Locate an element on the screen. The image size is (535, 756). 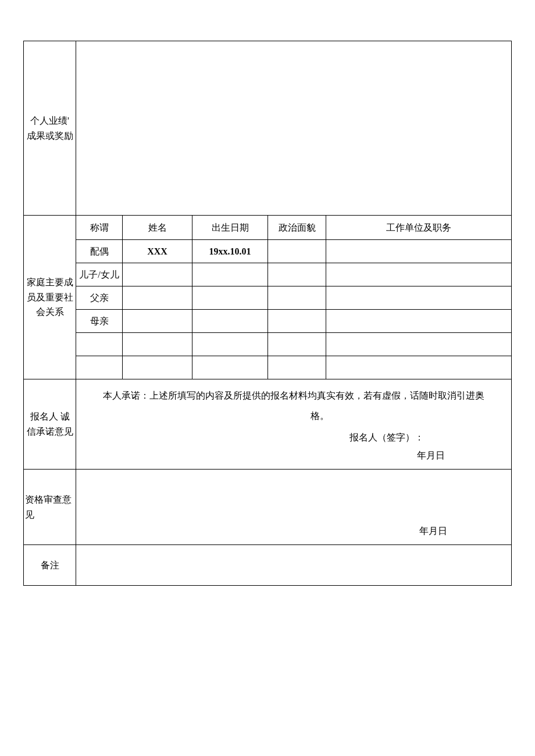
family-header-name: 姓名 is located at coordinates (158, 228).